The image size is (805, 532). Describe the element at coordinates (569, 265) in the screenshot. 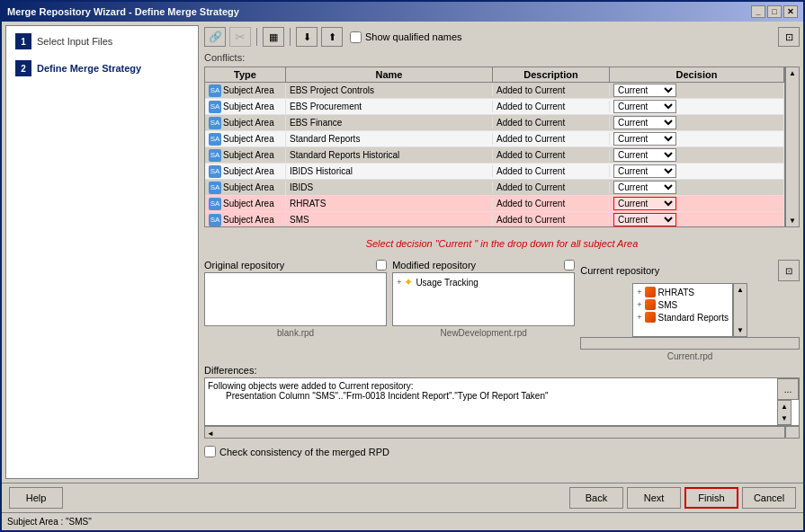

I see `modified-repo-checkbox` at that location.